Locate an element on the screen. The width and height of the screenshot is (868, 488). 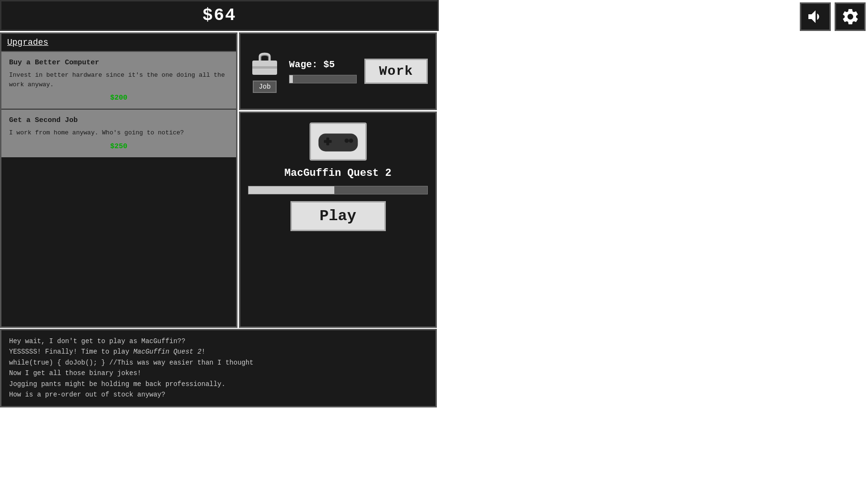
money-bar: $64 is located at coordinates (219, 15).